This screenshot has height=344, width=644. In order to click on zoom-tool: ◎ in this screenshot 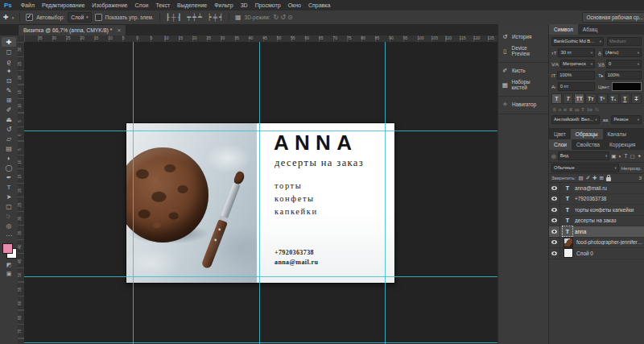, I will do `click(9, 226)`.